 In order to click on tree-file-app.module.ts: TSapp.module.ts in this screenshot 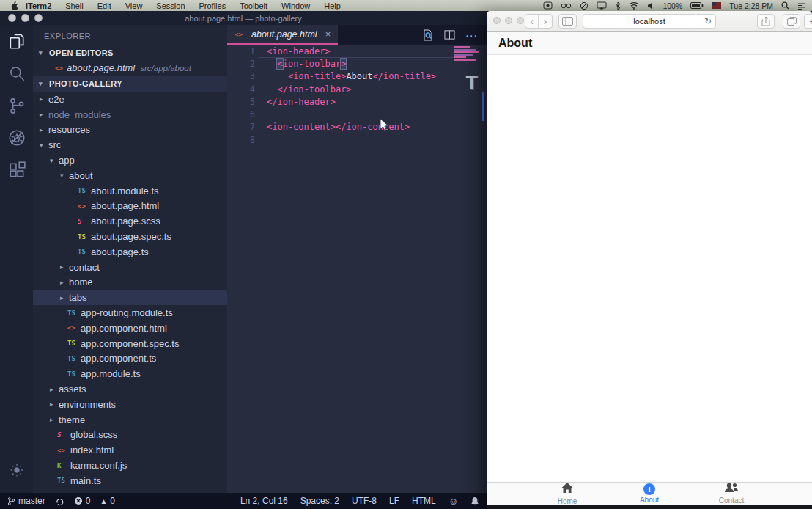, I will do `click(130, 374)`.